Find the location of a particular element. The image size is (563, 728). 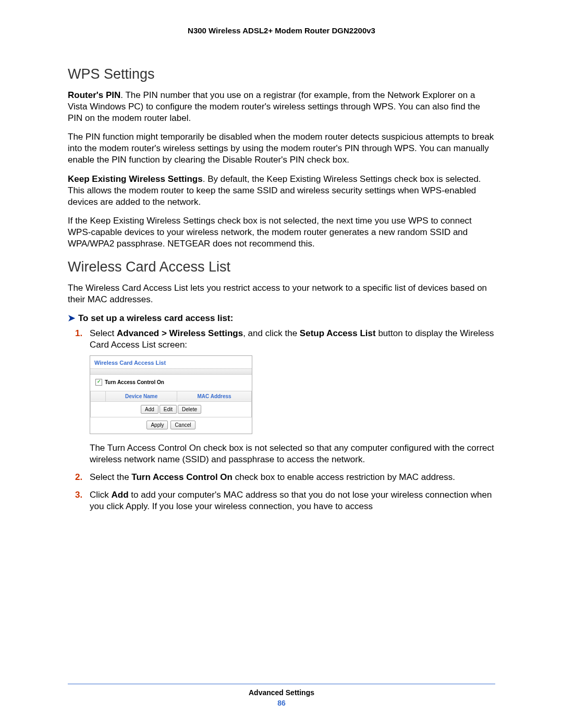

procedure-heading: ➤To set up a wireless card access list: is located at coordinates (282, 318).